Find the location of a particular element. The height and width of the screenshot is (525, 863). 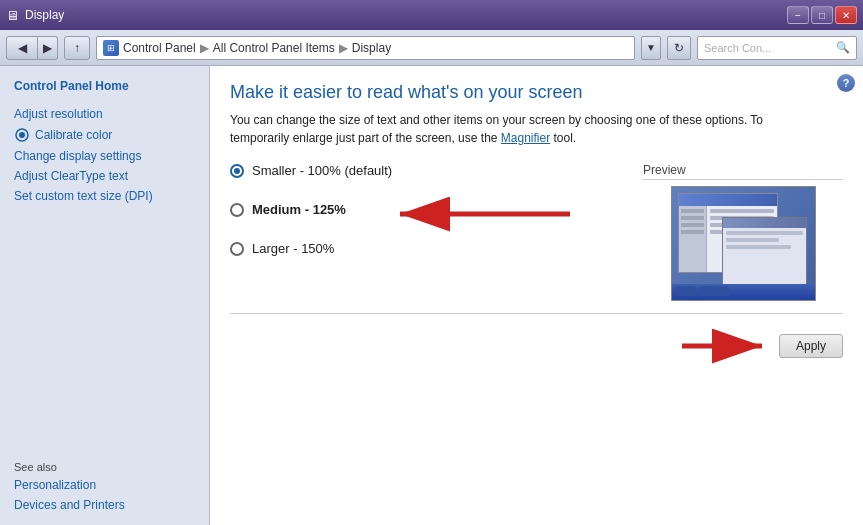

option-smaller-label: Smaller - 100% (default) is located at coordinates (322, 170).